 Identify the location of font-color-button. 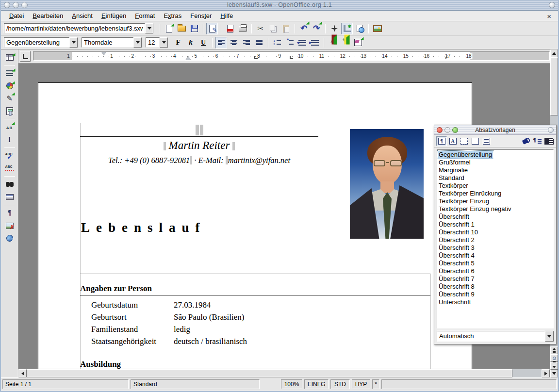
(333, 43).